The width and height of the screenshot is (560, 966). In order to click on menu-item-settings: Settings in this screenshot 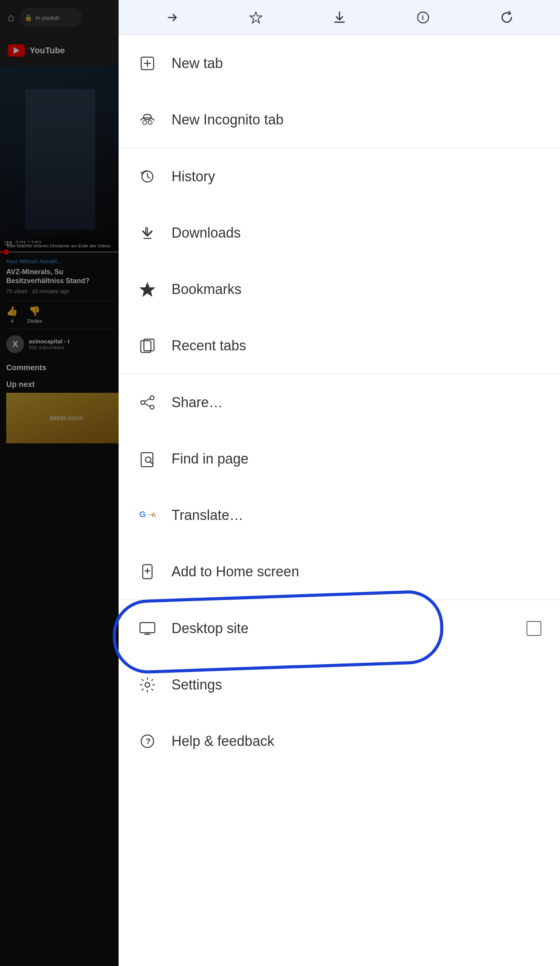, I will do `click(339, 684)`.